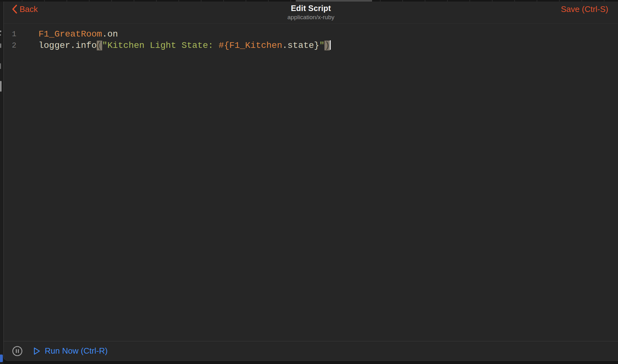 Image resolution: width=618 pixels, height=364 pixels. What do you see at coordinates (100, 45) in the screenshot?
I see `code-token-bracket-match: (` at bounding box center [100, 45].